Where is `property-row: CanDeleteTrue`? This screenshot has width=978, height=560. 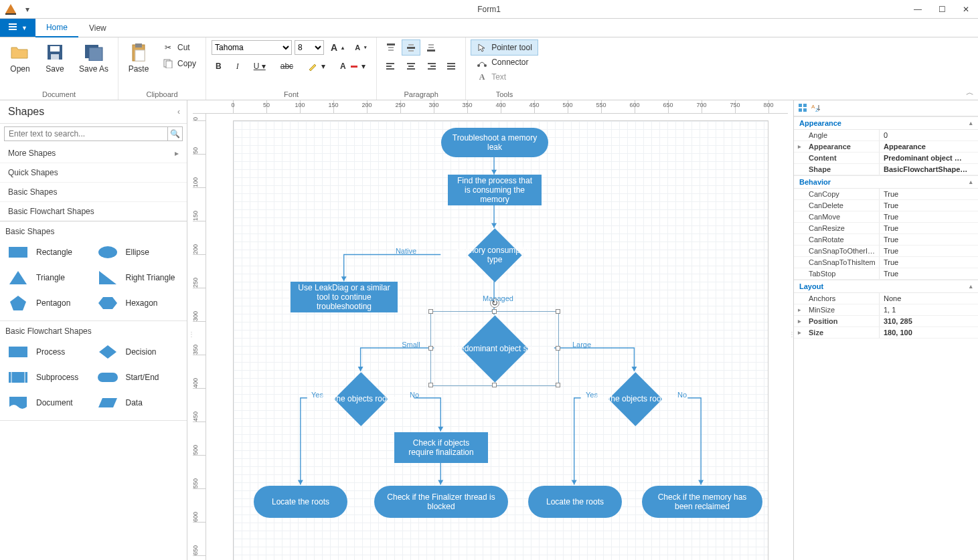 property-row: CanDeleteTrue is located at coordinates (886, 206).